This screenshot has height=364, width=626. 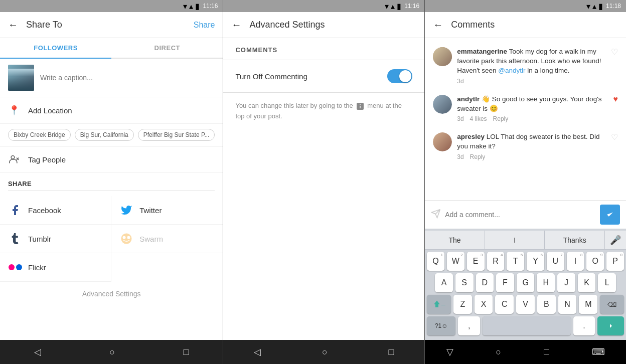 What do you see at coordinates (455, 261) in the screenshot?
I see `key-W: W2` at bounding box center [455, 261].